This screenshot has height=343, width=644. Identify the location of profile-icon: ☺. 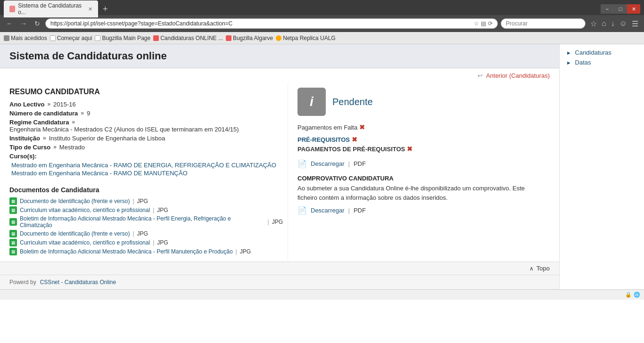
(623, 24).